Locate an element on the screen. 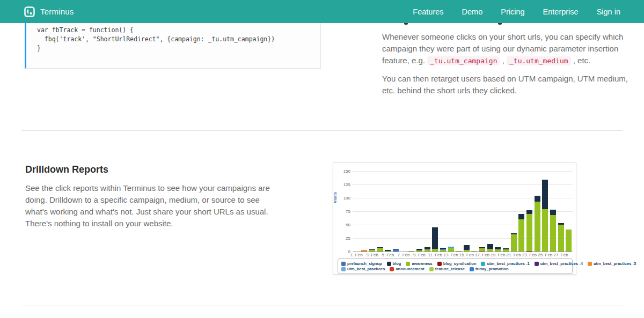 This screenshot has width=644, height=318. bar-segment-announcement is located at coordinates (482, 251).